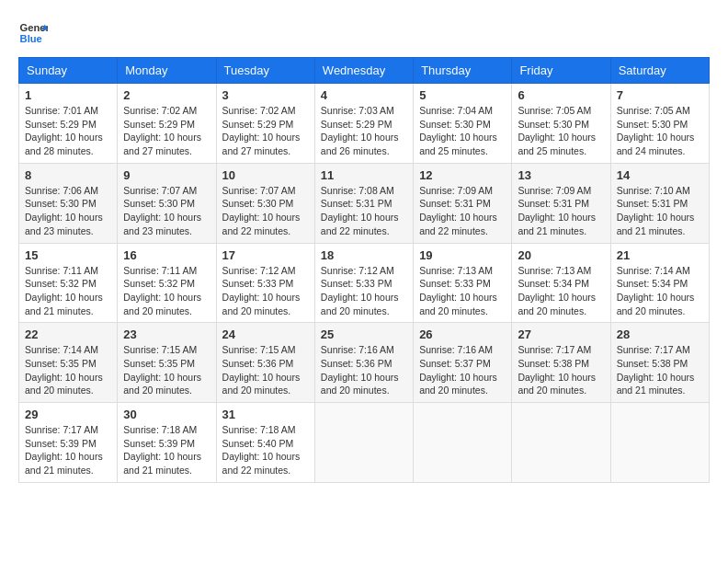 Image resolution: width=728 pixels, height=563 pixels. Describe the element at coordinates (364, 335) in the screenshot. I see `day-number: 25` at that location.